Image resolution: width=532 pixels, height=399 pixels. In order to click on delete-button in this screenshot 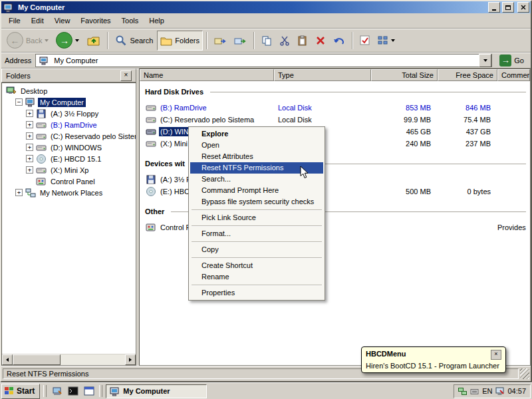, I will do `click(321, 41)`.